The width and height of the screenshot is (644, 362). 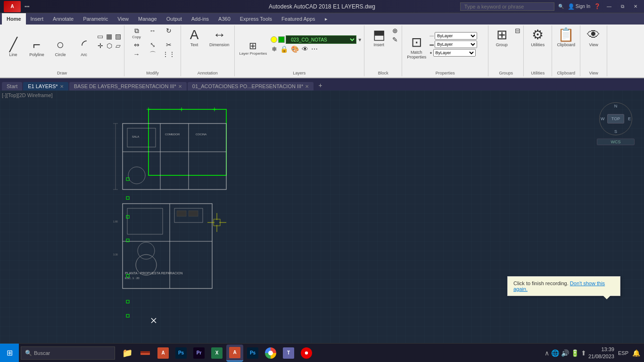 What do you see at coordinates (37, 48) in the screenshot?
I see `polyline-btn: ⌐ Polyline` at bounding box center [37, 48].